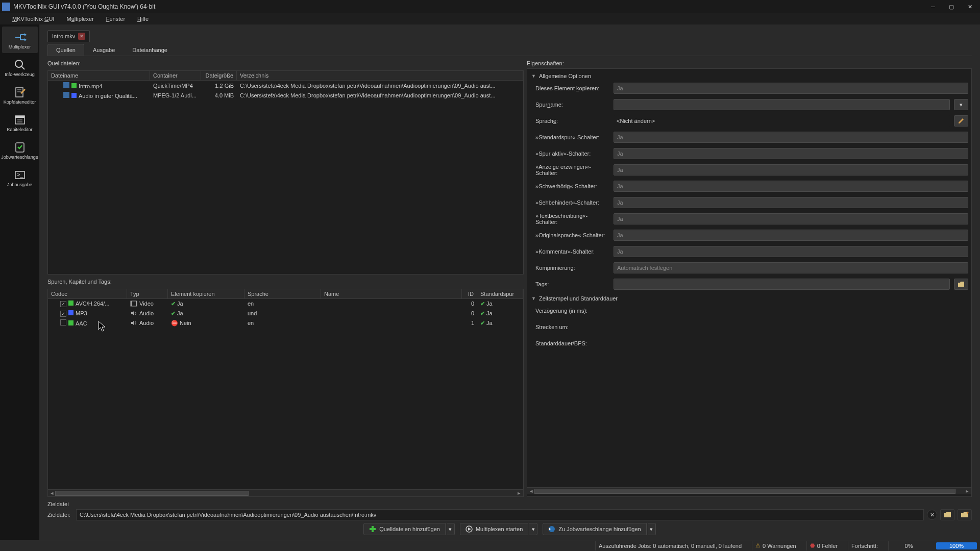  What do you see at coordinates (909, 546) in the screenshot?
I see `status-progress-pct: 0%` at bounding box center [909, 546].